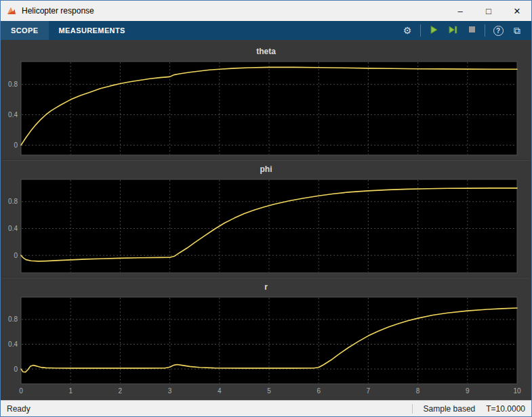  Describe the element at coordinates (319, 391) in the screenshot. I see `svg-text: 6` at that location.